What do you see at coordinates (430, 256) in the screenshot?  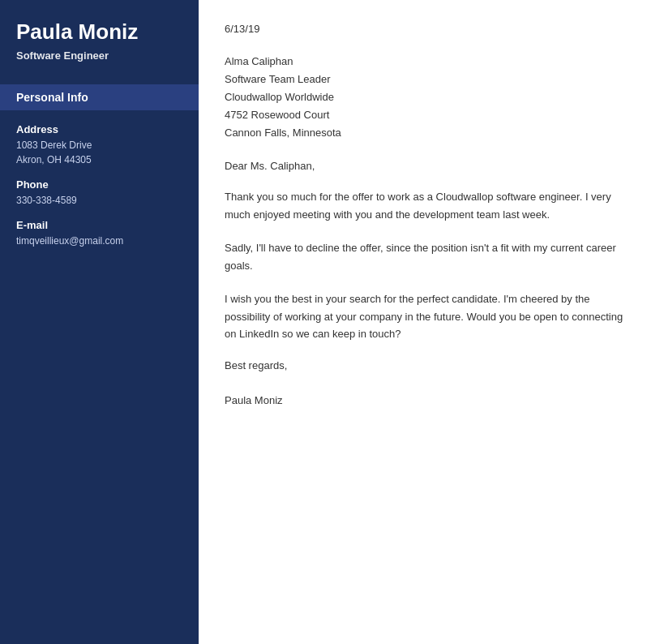 I see `letter-paragraph-2: Sadly, I'll have to decline the offer, s…` at bounding box center [430, 256].